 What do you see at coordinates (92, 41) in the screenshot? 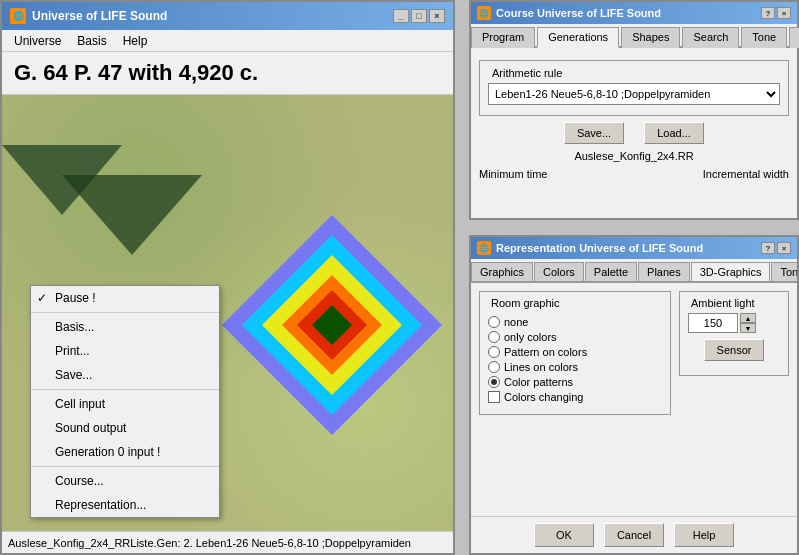
I see `menu-basis: Basis` at bounding box center [92, 41].